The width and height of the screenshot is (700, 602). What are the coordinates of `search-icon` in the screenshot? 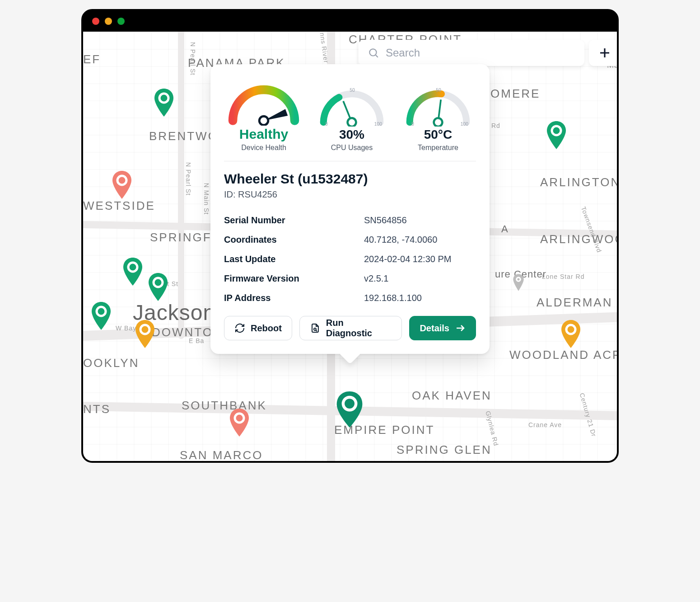 It's located at (373, 53).